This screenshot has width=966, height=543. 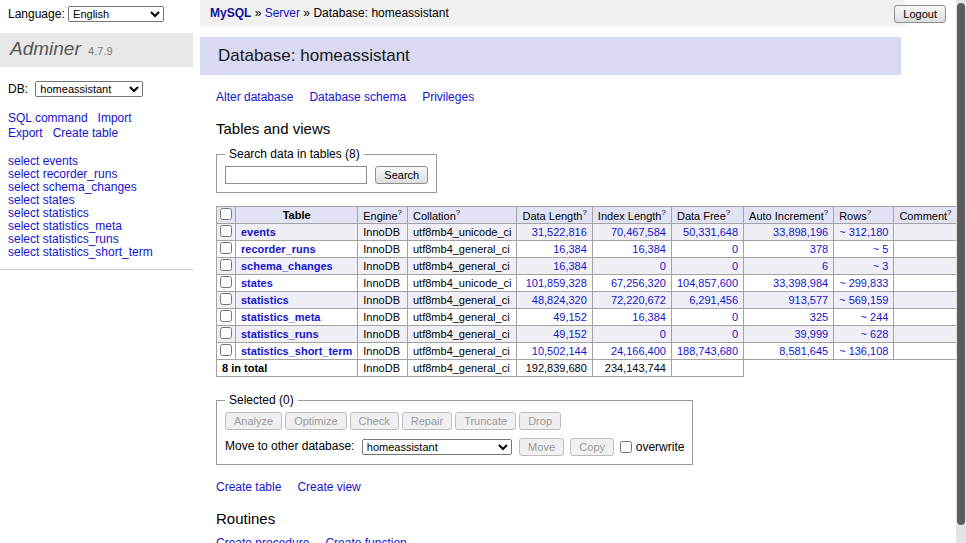 I want to click on truncate-button: Truncate, so click(x=486, y=421).